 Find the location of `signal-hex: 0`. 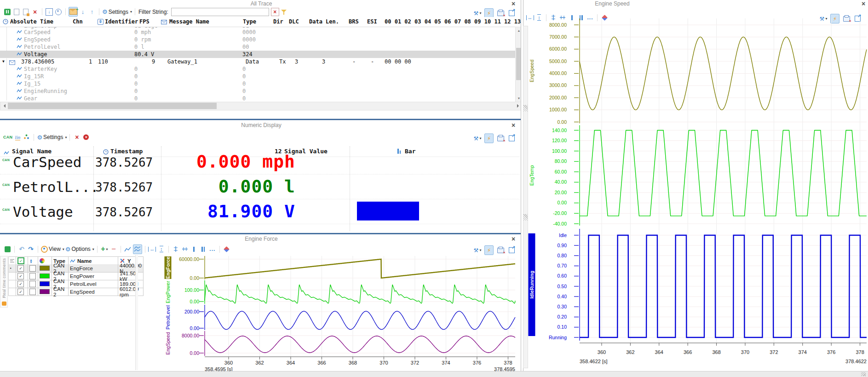

signal-hex: 0 is located at coordinates (244, 99).